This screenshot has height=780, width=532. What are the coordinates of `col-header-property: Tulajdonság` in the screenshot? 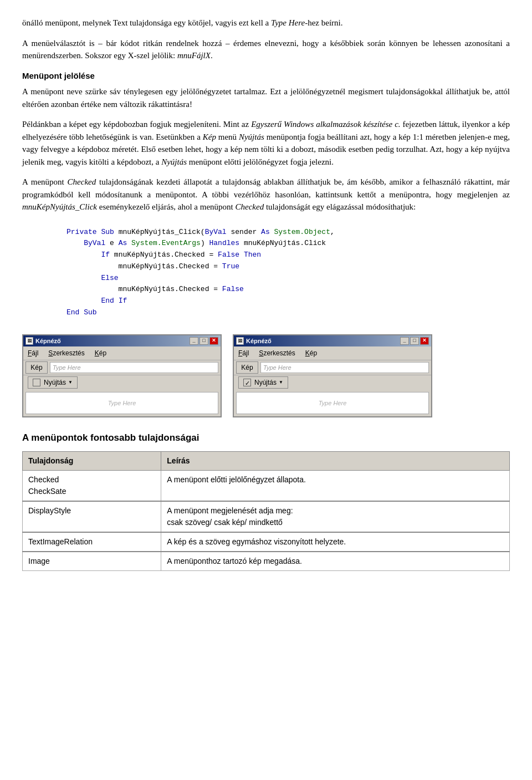 It's located at (92, 461).